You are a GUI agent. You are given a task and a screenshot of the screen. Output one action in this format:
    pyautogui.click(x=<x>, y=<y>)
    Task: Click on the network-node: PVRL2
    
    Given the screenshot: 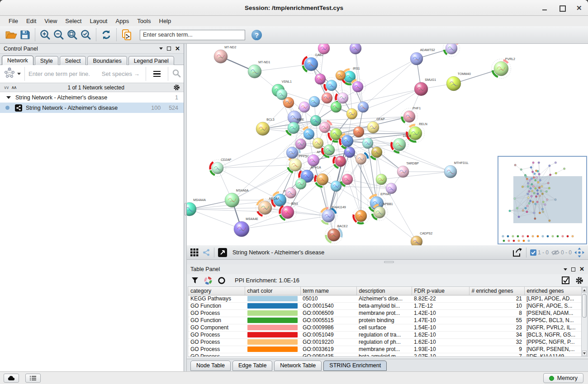 What is the action you would take?
    pyautogui.click(x=504, y=68)
    